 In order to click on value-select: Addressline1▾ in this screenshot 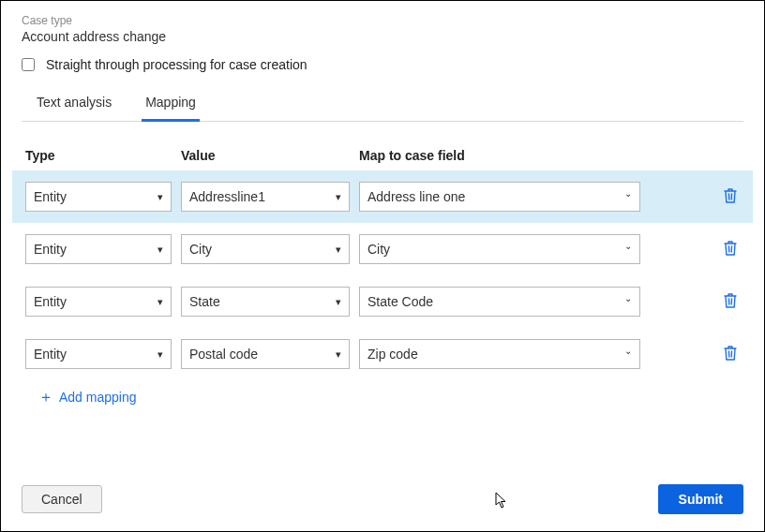, I will do `click(265, 197)`.